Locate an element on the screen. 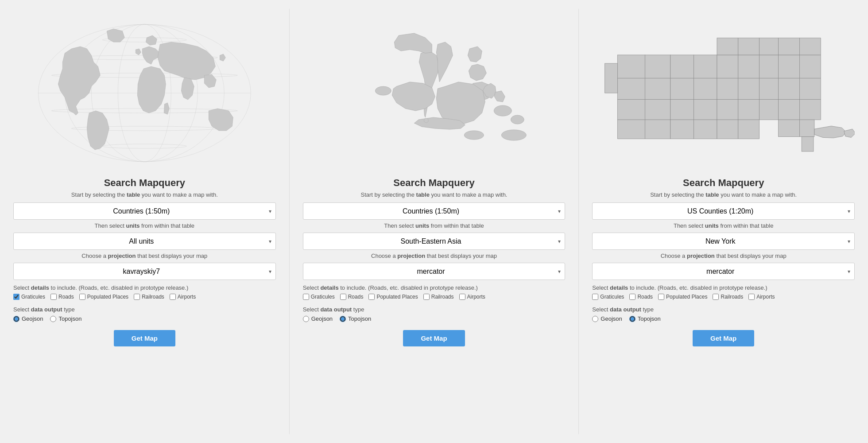 This screenshot has height=443, width=868. panel-world-subtitle: Start by selecting the table you want to… is located at coordinates (144, 195).